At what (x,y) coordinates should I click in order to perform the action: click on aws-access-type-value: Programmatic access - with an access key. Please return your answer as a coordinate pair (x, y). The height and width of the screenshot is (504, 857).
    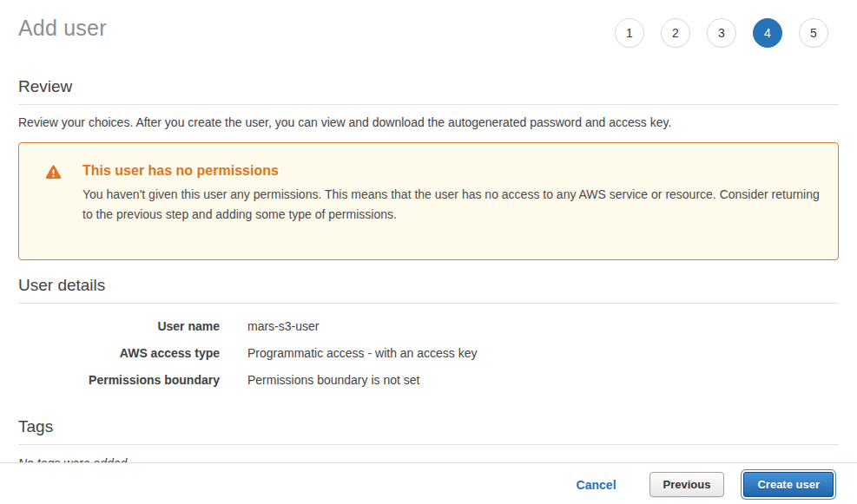
    Looking at the image, I should click on (363, 353).